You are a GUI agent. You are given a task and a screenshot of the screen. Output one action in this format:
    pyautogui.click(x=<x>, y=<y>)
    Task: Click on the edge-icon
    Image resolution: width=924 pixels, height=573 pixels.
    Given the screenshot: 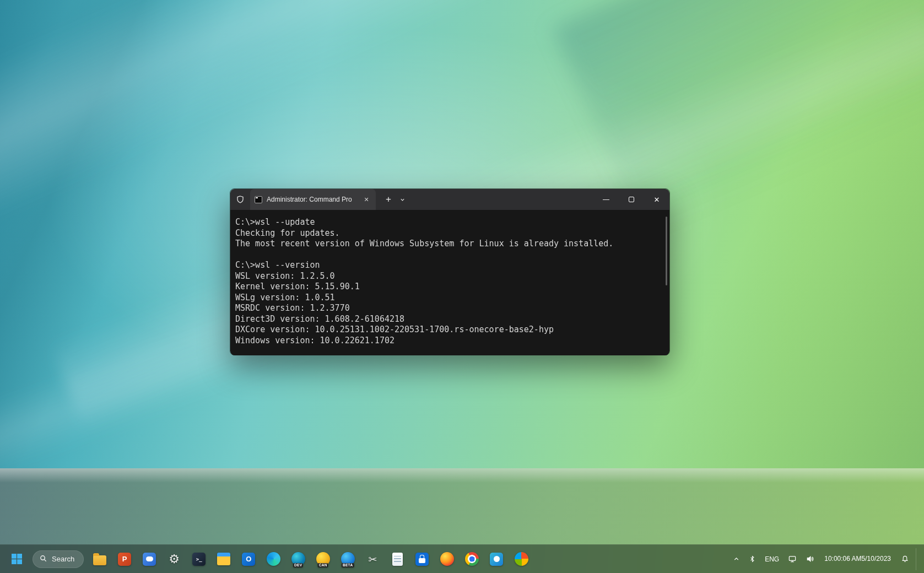 What is the action you would take?
    pyautogui.click(x=273, y=559)
    